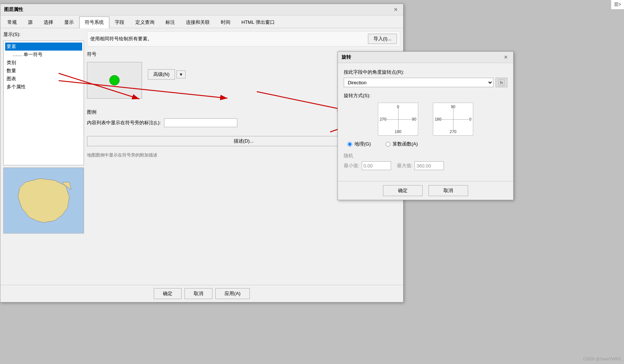 Image resolution: width=624 pixels, height=364 pixels. What do you see at coordinates (453, 119) in the screenshot?
I see `compass-arithmetic: 90 0 270 180` at bounding box center [453, 119].